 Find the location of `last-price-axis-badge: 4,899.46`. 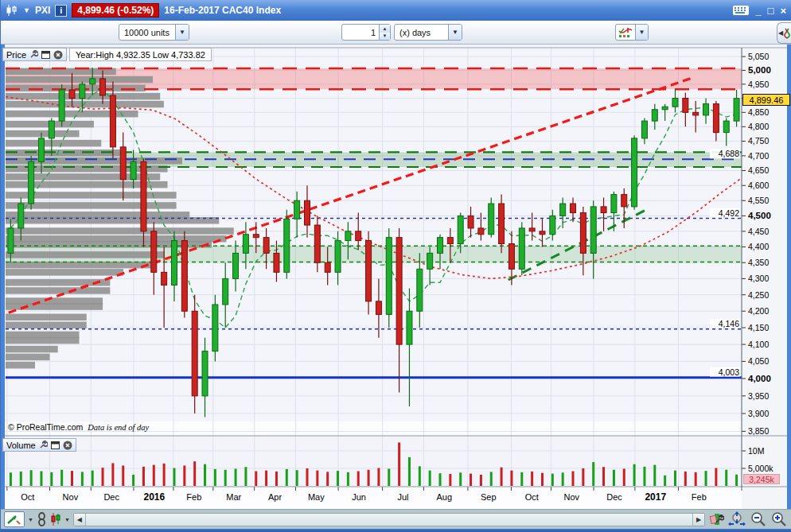

last-price-axis-badge: 4,899.46 is located at coordinates (766, 100).